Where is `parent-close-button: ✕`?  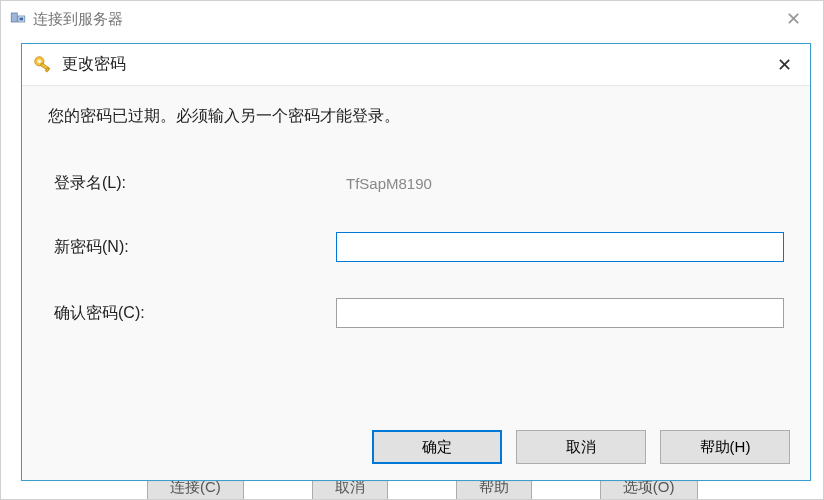
parent-close-button: ✕ is located at coordinates (793, 19).